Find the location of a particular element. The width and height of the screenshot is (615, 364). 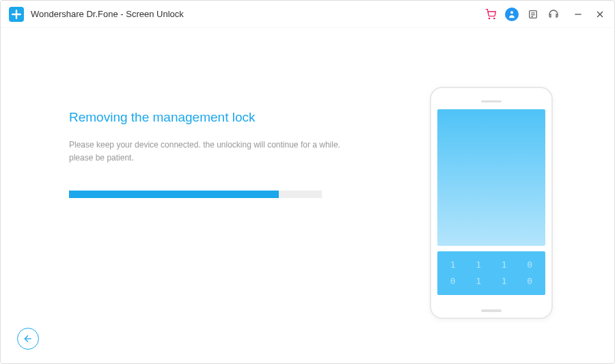

window-controls is located at coordinates (589, 14).